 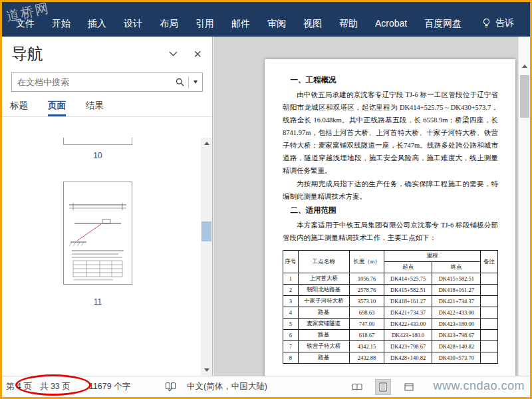 I want to click on search-dropdown-arrow, so click(x=196, y=82).